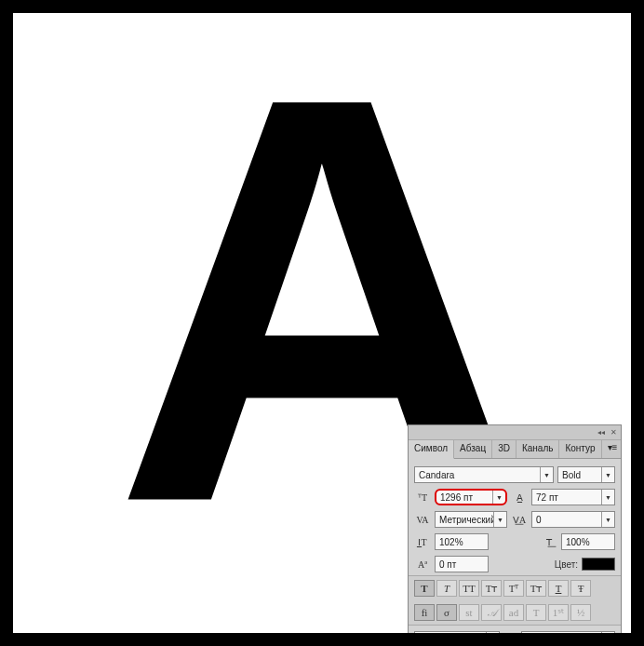 This screenshot has width=644, height=646. I want to click on tab-symbol: Символ, so click(432, 450).